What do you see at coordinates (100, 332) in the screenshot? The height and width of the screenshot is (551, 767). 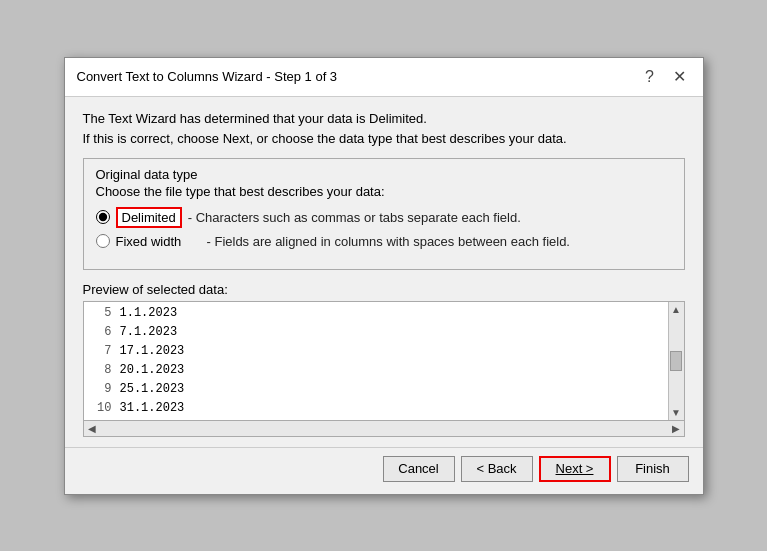 I see `row-num: 6` at bounding box center [100, 332].